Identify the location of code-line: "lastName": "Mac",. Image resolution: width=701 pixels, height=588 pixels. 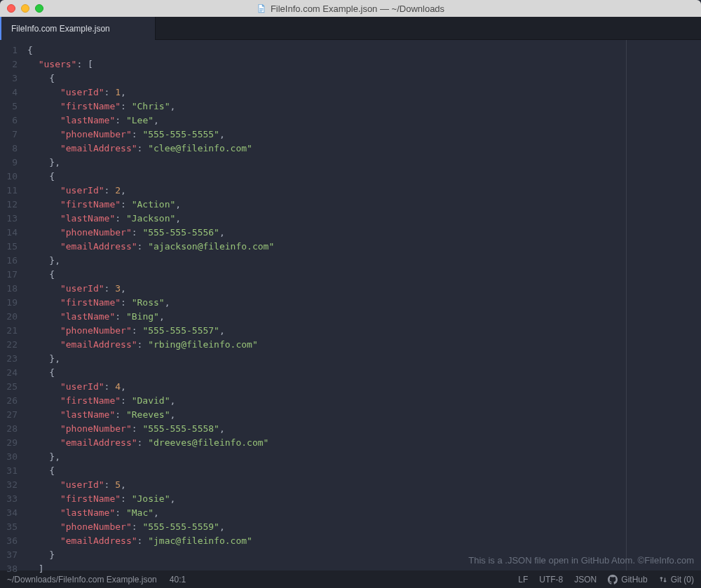
(327, 513).